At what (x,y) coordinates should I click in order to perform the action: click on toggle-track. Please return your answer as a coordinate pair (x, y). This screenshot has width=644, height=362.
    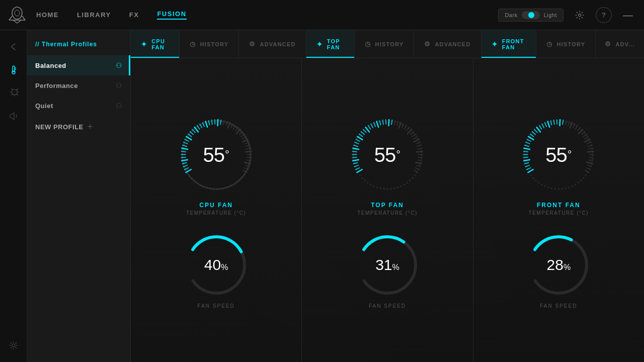
    Looking at the image, I should click on (531, 15).